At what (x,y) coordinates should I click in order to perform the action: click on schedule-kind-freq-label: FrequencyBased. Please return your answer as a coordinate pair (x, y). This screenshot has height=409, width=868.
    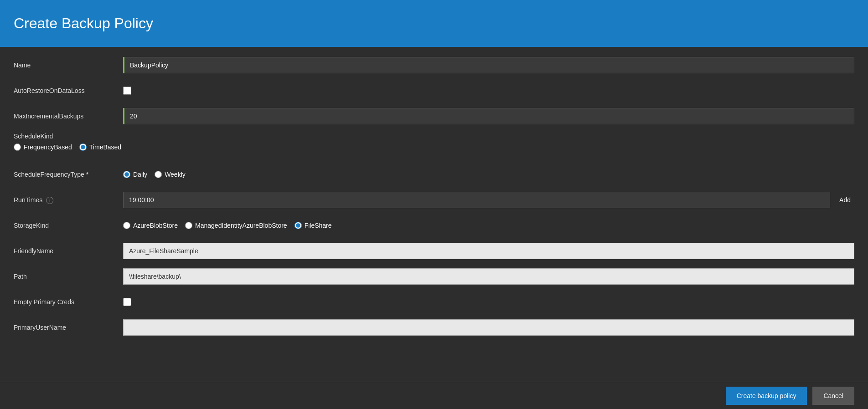
    Looking at the image, I should click on (48, 147).